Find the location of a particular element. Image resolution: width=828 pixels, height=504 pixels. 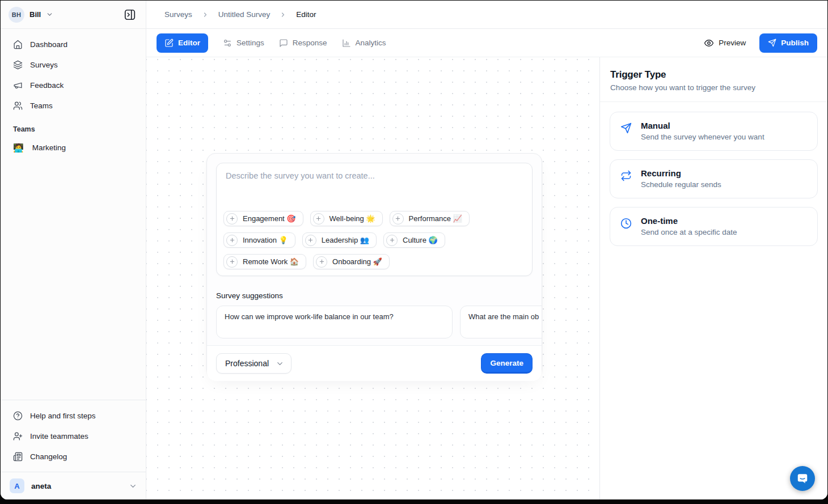

sidebar-item-label: Dashboard is located at coordinates (49, 44).